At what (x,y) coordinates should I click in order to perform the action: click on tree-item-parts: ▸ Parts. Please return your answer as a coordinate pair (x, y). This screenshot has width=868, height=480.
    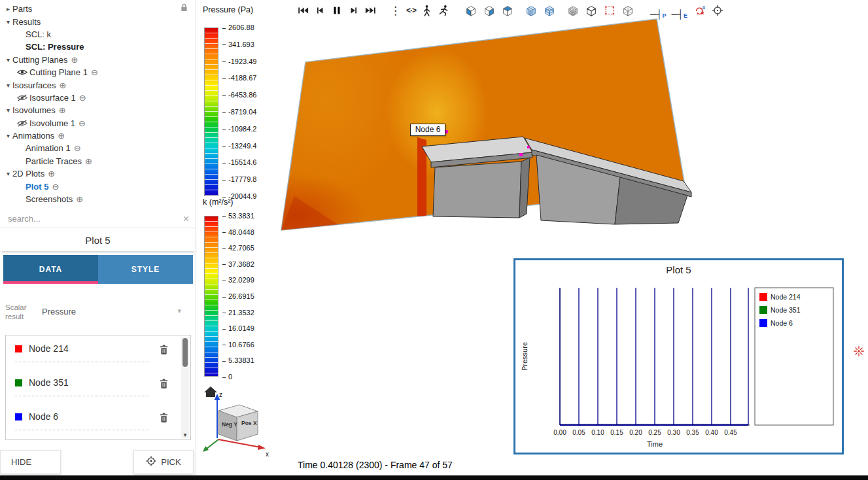
    Looking at the image, I should click on (98, 9).